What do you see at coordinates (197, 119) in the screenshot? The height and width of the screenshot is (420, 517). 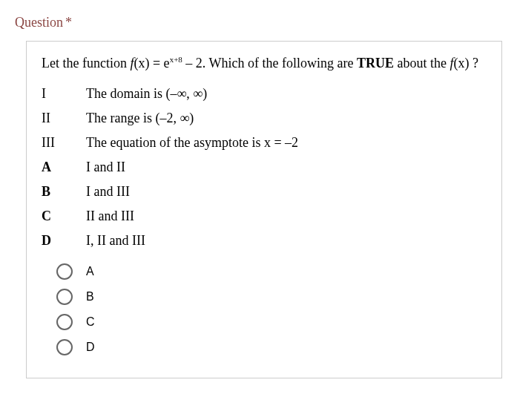 I see `statement-text: The range is (–2, ∞)` at bounding box center [197, 119].